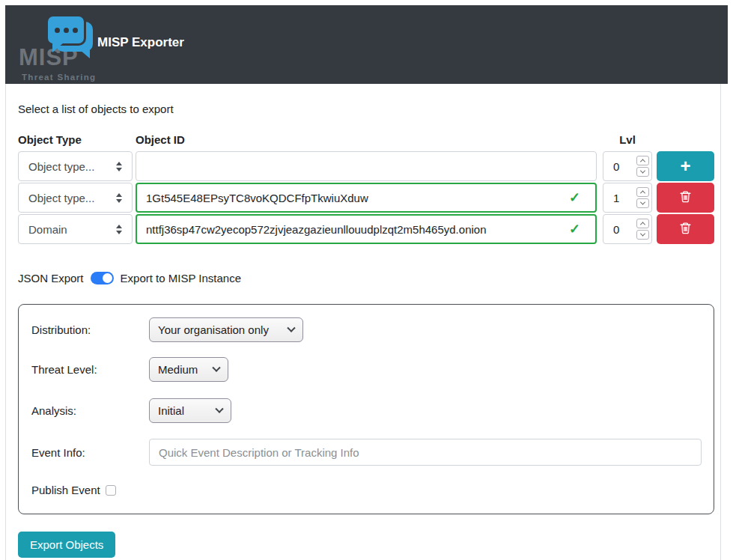  Describe the element at coordinates (369, 109) in the screenshot. I see `intro-text: Select a list of objects to export` at that location.